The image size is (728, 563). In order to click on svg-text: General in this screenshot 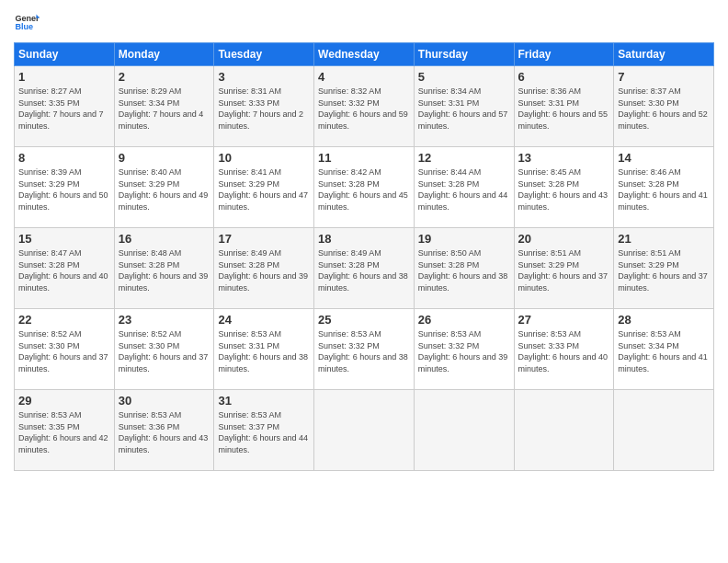, I will do `click(28, 18)`.